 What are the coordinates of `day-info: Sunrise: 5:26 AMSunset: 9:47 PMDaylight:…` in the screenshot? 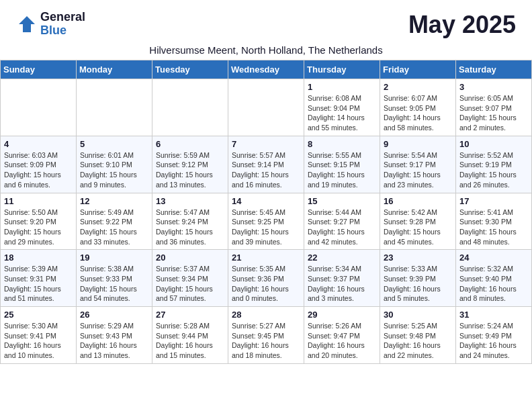 It's located at (342, 341).